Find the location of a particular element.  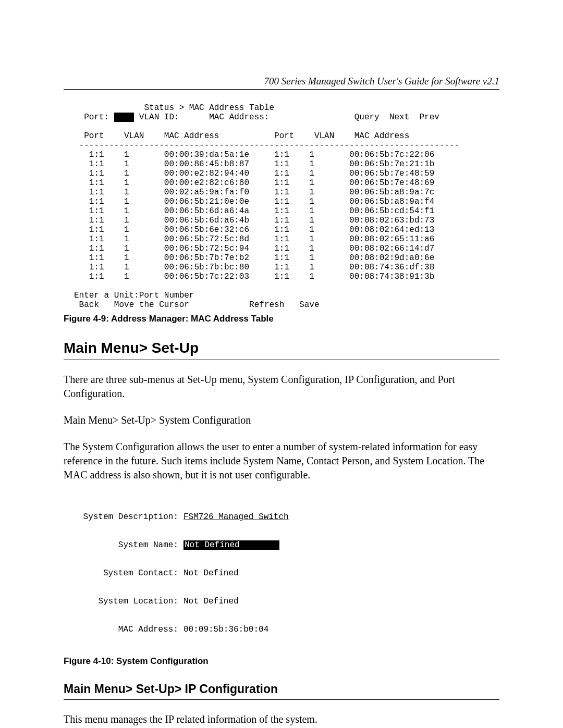

sys-desc-label: System Description: is located at coordinates (131, 517).